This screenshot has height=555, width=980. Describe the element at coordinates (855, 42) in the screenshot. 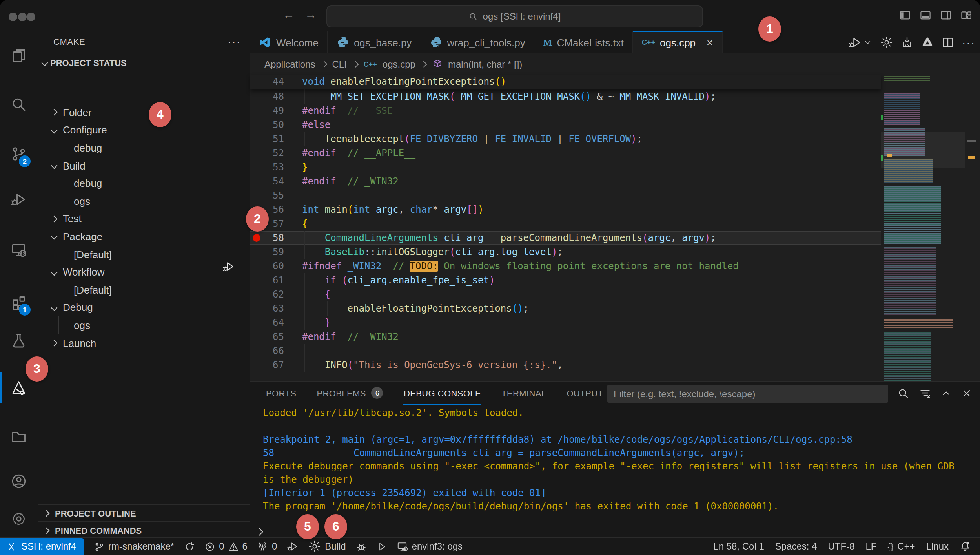

I see `debug-run-icon` at that location.